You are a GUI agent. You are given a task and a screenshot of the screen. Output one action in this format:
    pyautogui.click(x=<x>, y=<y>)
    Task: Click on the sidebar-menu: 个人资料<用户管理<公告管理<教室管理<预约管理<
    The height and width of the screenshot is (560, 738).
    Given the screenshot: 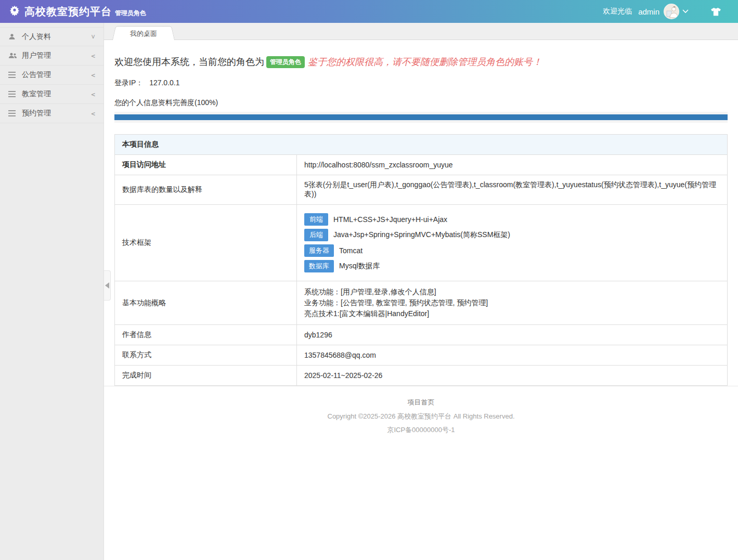 What is the action you would take?
    pyautogui.click(x=52, y=75)
    